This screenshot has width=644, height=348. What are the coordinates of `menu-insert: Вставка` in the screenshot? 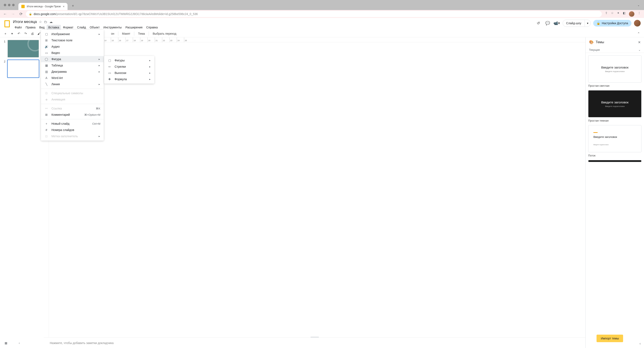 It's located at (54, 27).